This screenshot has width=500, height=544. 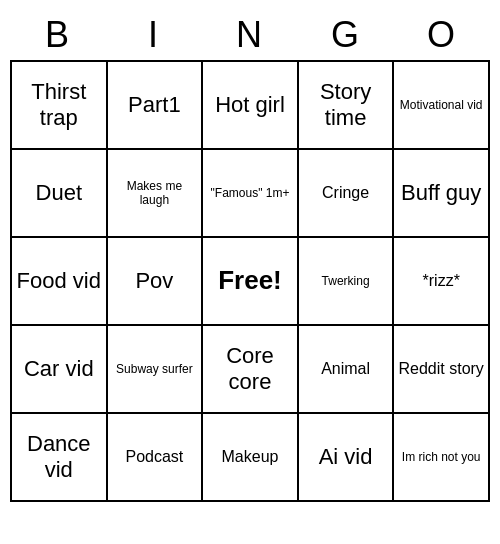 I want to click on cell-text: Im rich not you, so click(x=442, y=457).